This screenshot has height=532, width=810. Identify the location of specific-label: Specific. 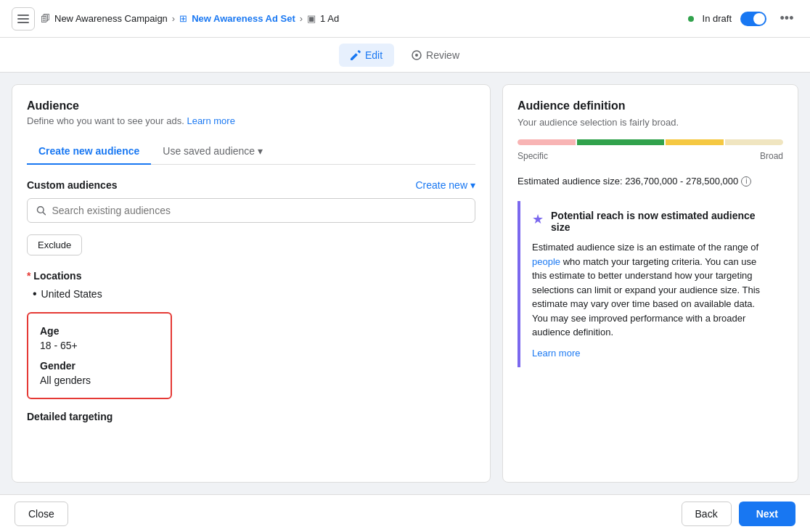
(533, 156).